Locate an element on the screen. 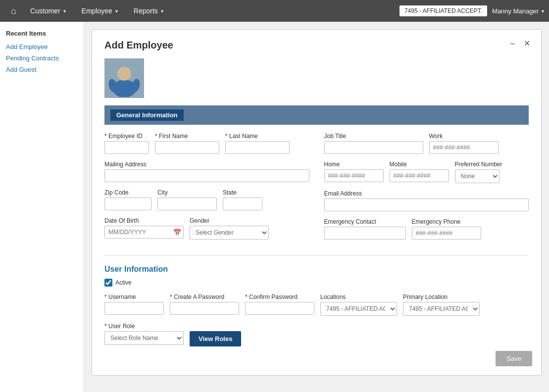 Image resolution: width=549 pixels, height=392 pixels. locations-select: 7495 - AFFILIATED ACCEF is located at coordinates (358, 309).